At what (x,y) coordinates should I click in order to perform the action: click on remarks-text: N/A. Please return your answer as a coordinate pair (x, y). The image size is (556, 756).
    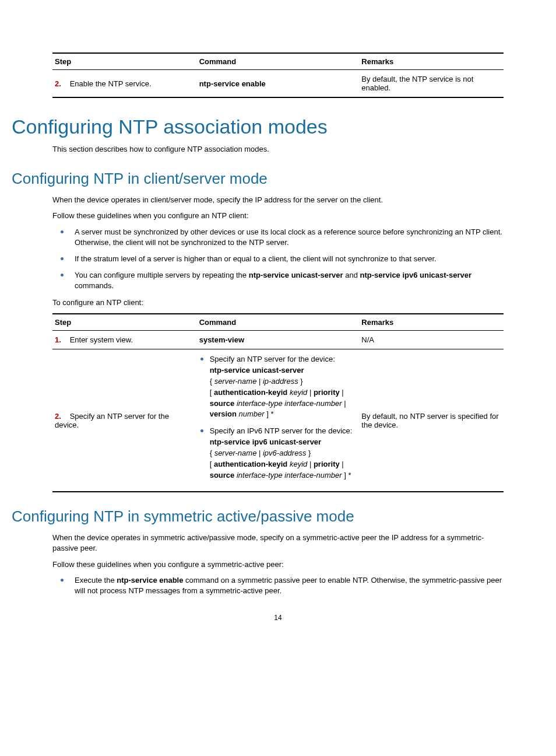
    Looking at the image, I should click on (431, 340).